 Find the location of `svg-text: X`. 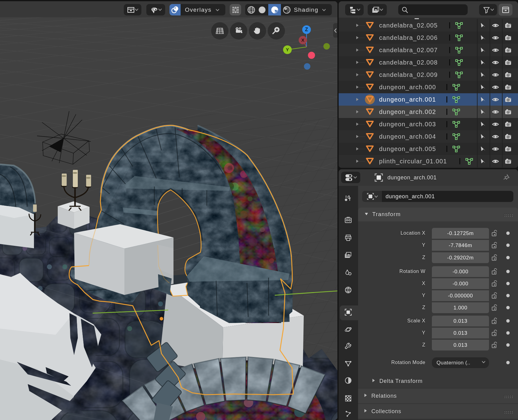

svg-text: X is located at coordinates (303, 40).